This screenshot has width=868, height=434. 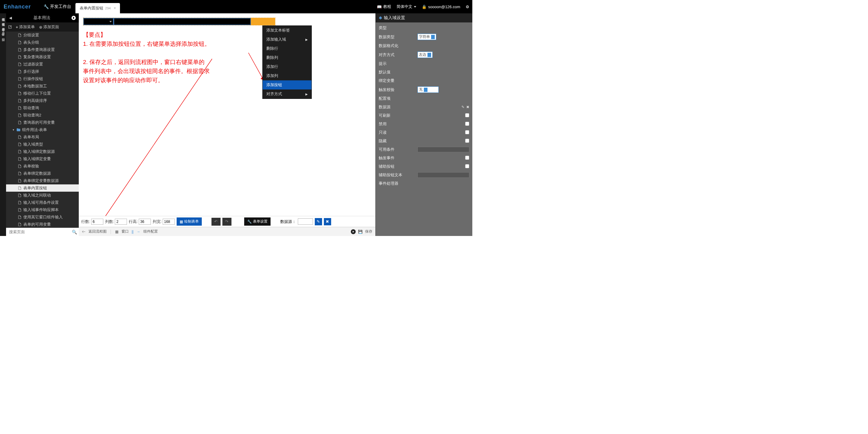 I want to click on context-menu-item: 删除列, so click(x=287, y=57).